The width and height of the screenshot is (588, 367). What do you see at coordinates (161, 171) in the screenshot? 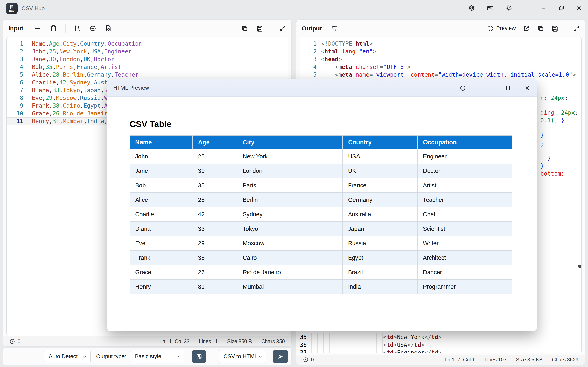
I see `preview-table-cell: Jane` at bounding box center [161, 171].